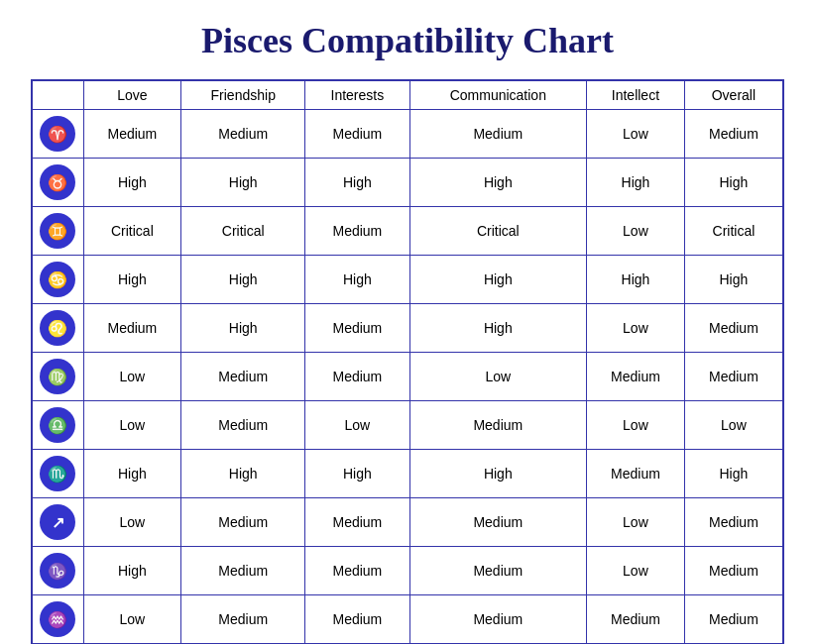 The image size is (815, 644). I want to click on cell-virgo-overall: Medium, so click(734, 376).